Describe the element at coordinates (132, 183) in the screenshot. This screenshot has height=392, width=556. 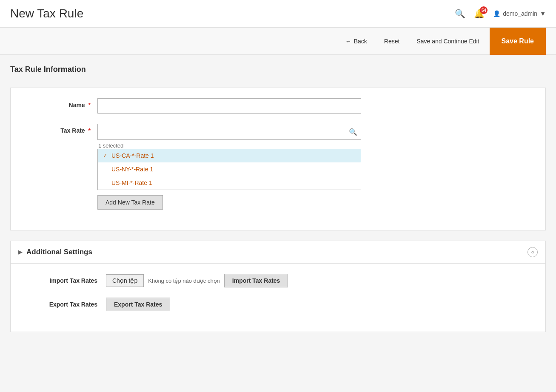
I see `tax-rate-label-mi: US-MI-*-Rate 1` at that location.